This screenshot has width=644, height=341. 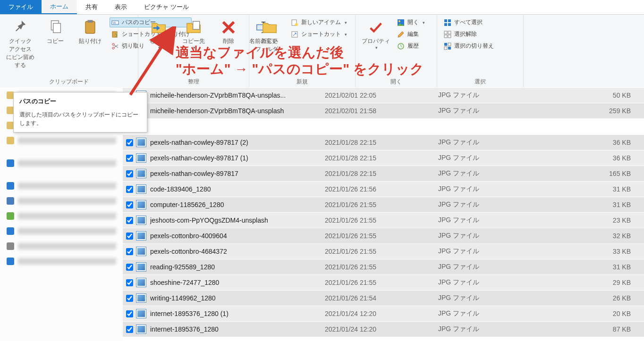 I want to click on file-row: writing-1149962_1280 2021/01/26 21:54 JP…, so click(x=383, y=298).